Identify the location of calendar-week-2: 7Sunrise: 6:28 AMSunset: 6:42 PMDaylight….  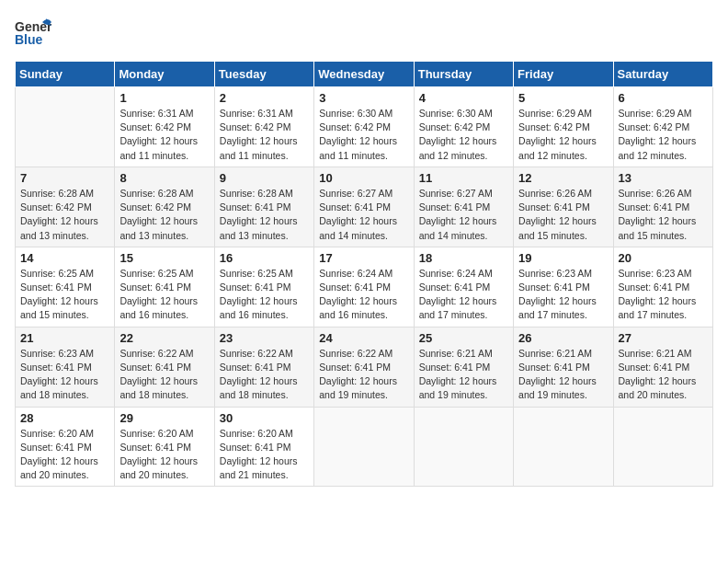
(364, 206).